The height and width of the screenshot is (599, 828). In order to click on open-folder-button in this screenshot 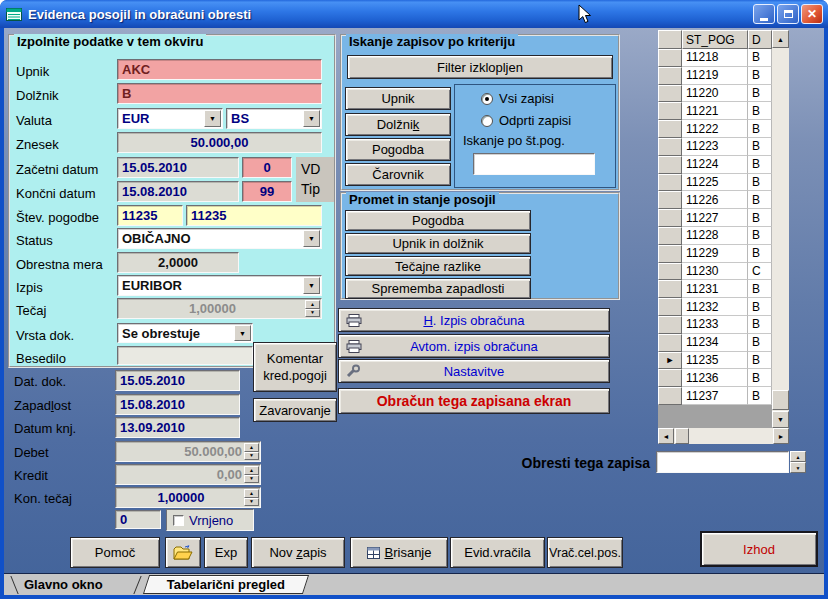, I will do `click(183, 552)`.